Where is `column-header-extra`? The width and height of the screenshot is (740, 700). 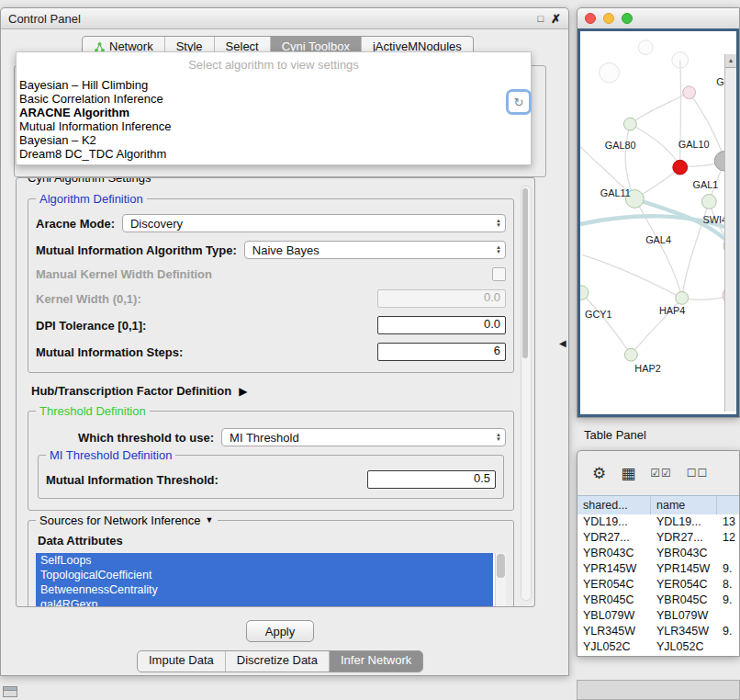
column-header-extra is located at coordinates (728, 505).